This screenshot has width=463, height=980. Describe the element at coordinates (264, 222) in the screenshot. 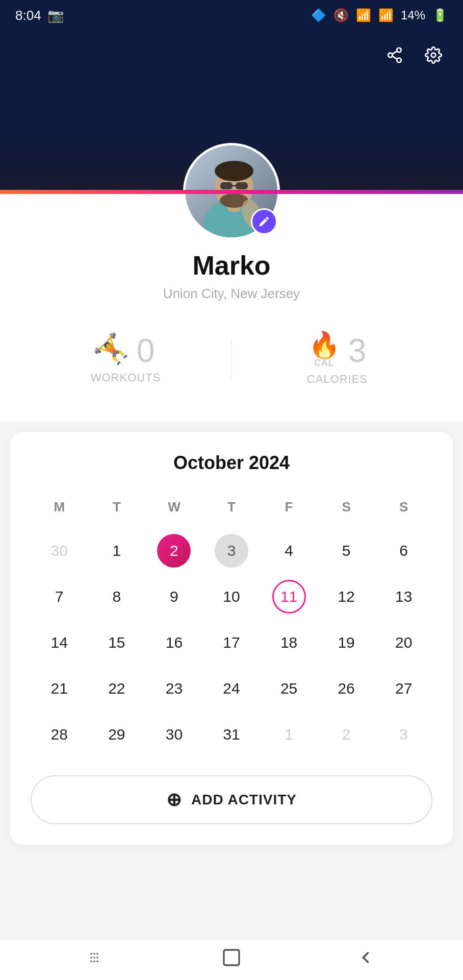

I see `edit-avatar-button` at that location.